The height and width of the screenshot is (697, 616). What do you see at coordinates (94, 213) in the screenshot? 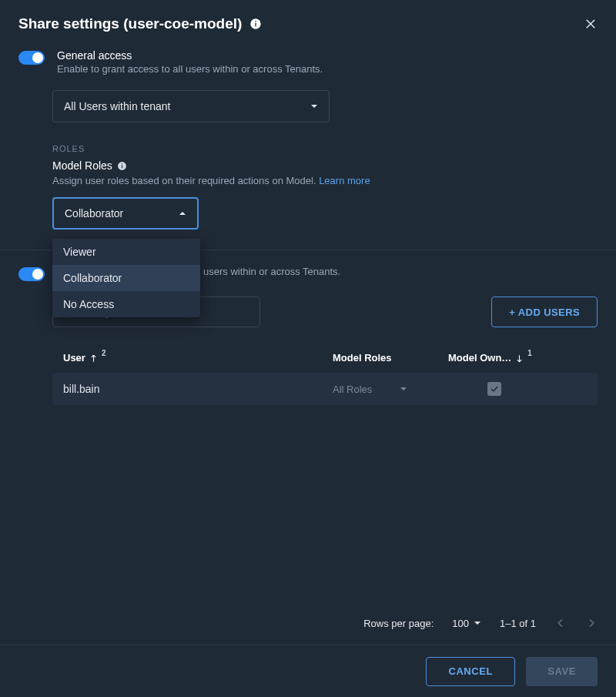
I see `role-select-value: Collaborator` at bounding box center [94, 213].